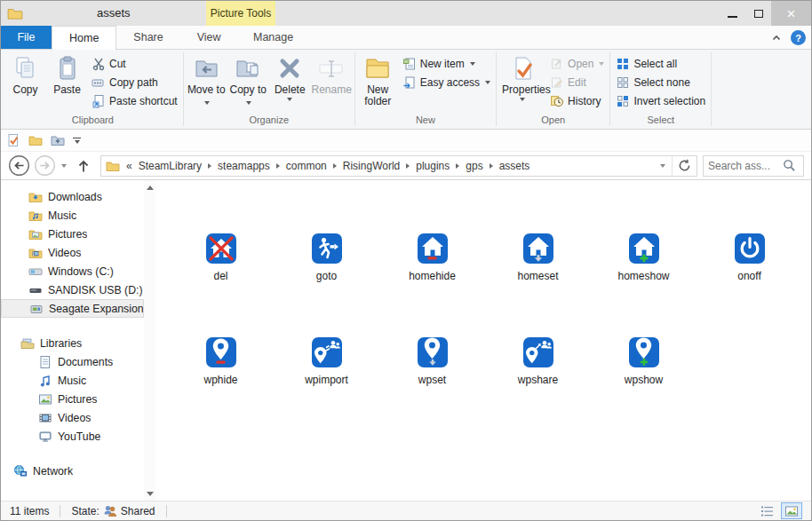 The width and height of the screenshot is (812, 521). I want to click on select-all-button: Select all, so click(661, 64).